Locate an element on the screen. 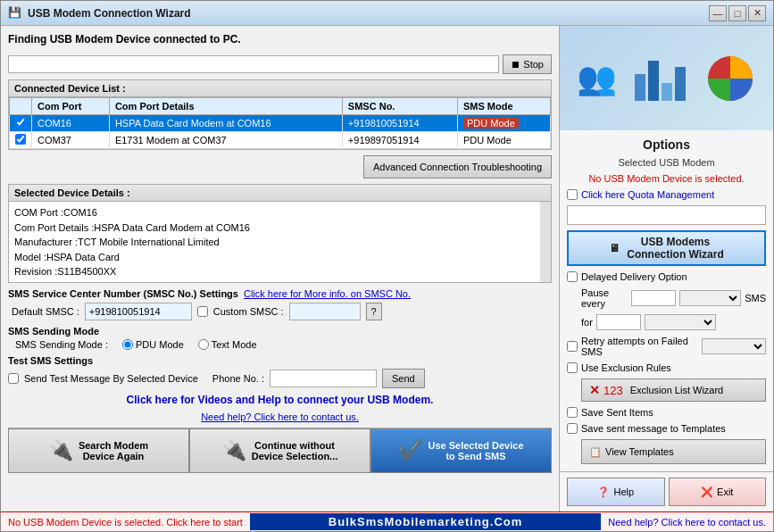 The width and height of the screenshot is (774, 532). quota-dropdown is located at coordinates (666, 215).